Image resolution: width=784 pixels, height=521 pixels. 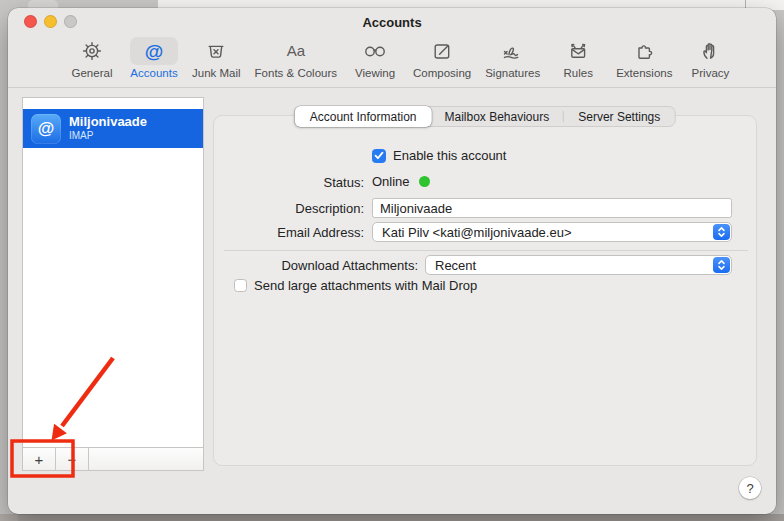 I want to click on background-strip-bottom-corner, so click(x=9, y=518).